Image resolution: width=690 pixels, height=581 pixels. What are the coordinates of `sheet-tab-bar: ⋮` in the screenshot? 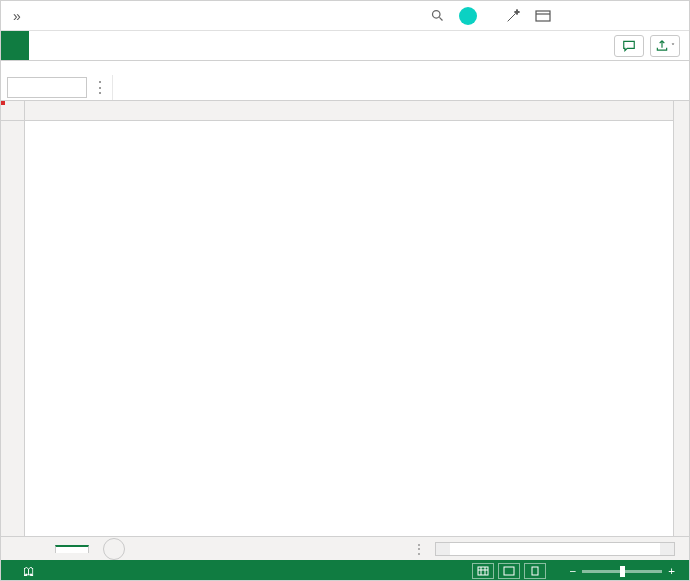 It's located at (345, 548).